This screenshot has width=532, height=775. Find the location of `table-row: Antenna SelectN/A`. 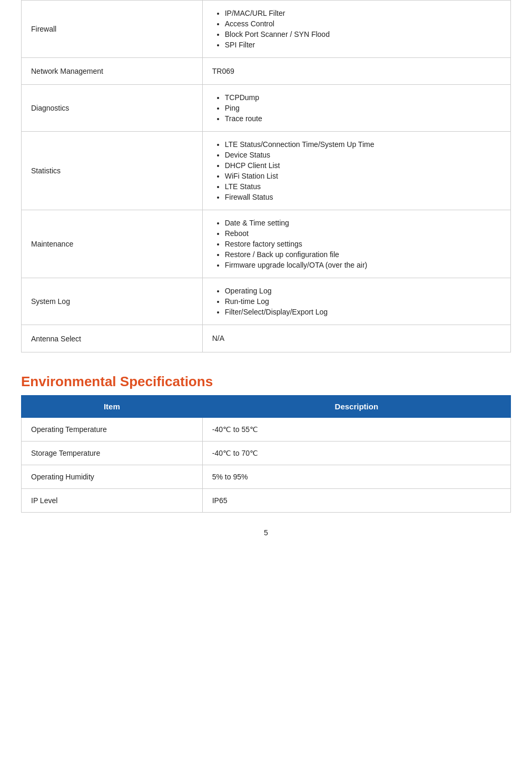

table-row: Antenna SelectN/A is located at coordinates (267, 338).